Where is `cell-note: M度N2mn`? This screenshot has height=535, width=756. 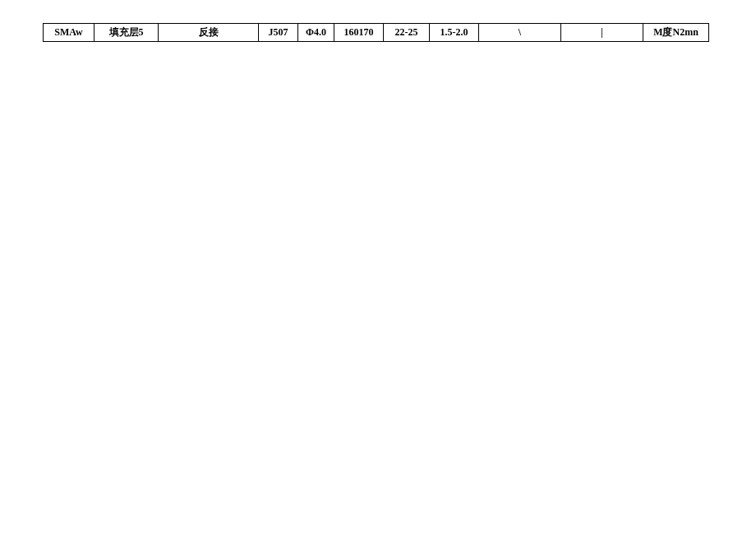
cell-note: M度N2mn is located at coordinates (676, 33).